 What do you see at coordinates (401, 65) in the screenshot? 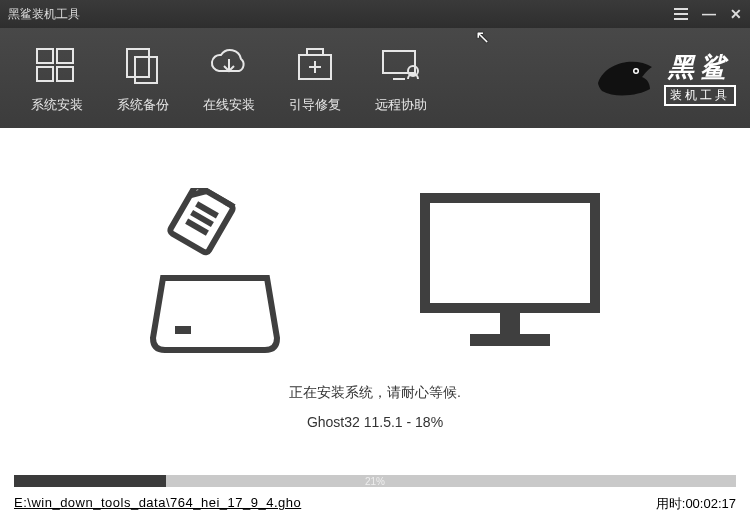
I see `remote-assist-icon` at bounding box center [401, 65].